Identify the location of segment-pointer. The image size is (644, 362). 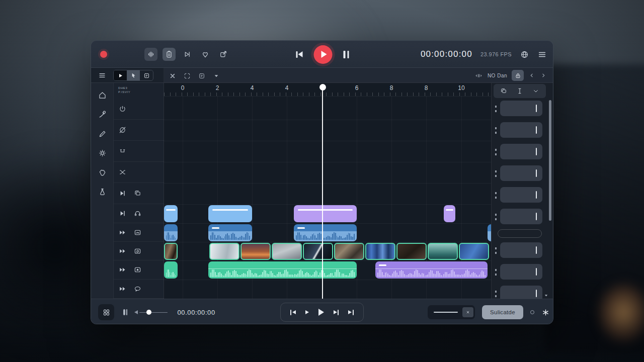
(133, 75).